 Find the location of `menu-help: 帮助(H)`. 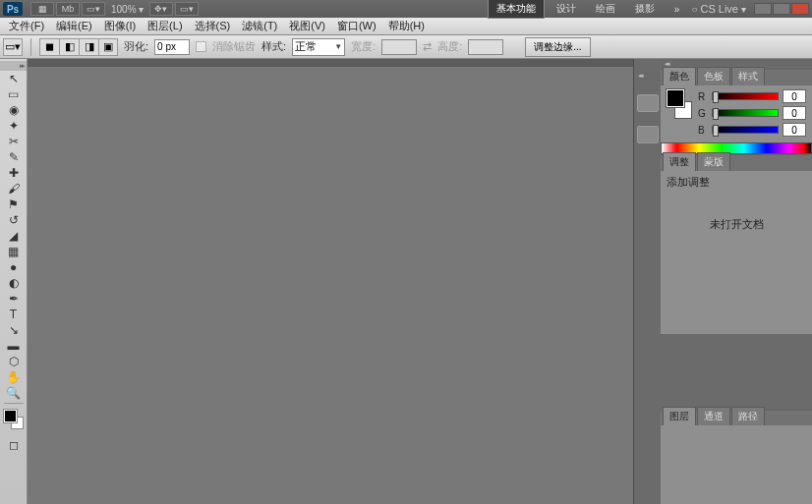

menu-help: 帮助(H) is located at coordinates (407, 26).